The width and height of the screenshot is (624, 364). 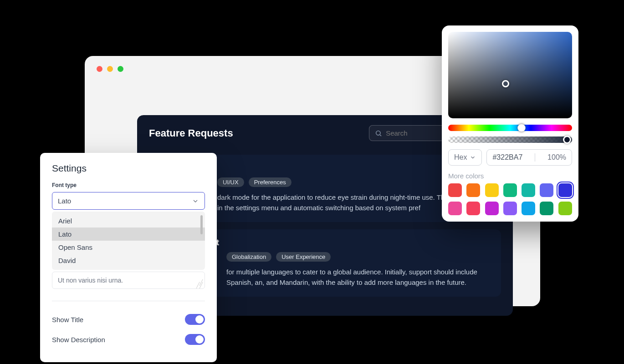 What do you see at coordinates (128, 234) in the screenshot?
I see `font-option: Lato` at bounding box center [128, 234].